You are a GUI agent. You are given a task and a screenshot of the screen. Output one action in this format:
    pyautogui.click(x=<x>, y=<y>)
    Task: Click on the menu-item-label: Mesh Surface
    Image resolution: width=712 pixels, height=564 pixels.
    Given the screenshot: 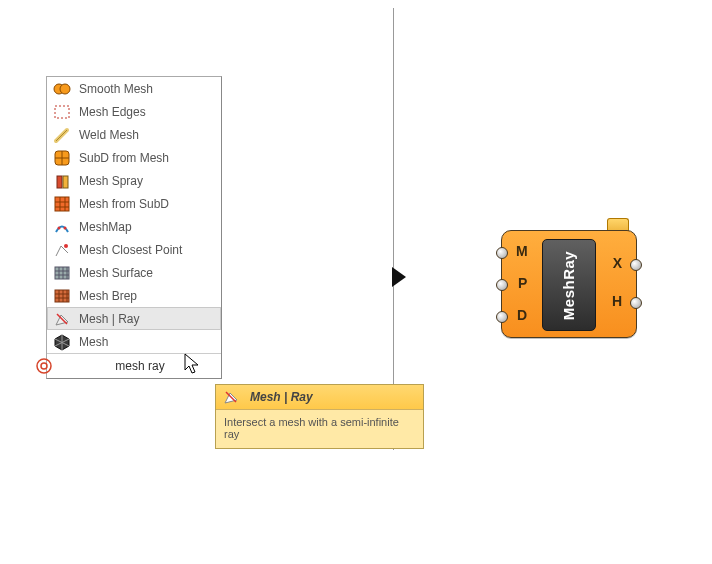 What is the action you would take?
    pyautogui.click(x=116, y=273)
    